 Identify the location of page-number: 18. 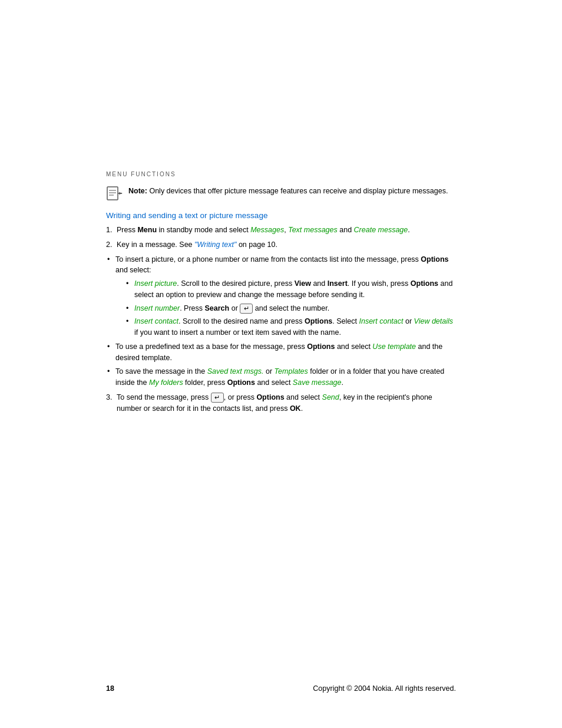
(110, 689).